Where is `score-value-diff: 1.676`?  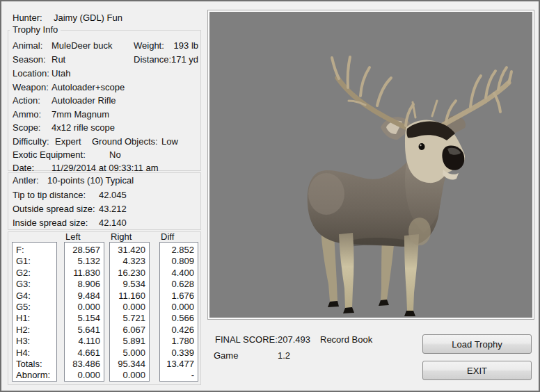
score-value-diff: 1.676 is located at coordinates (179, 296).